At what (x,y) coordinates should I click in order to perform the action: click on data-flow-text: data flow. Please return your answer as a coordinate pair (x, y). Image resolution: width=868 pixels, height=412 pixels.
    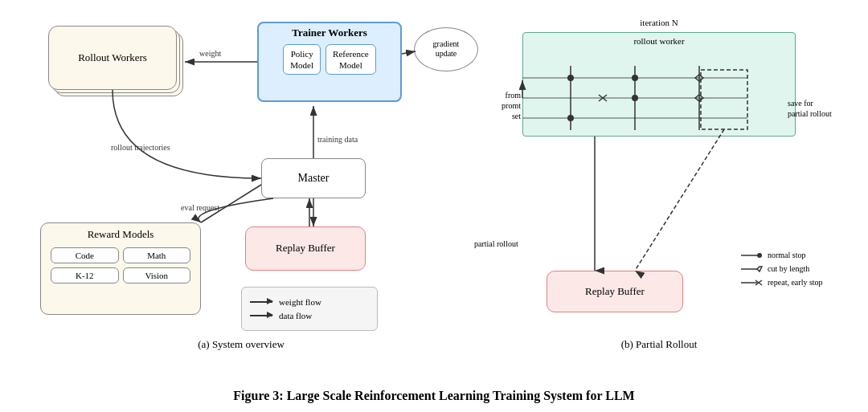
    Looking at the image, I should click on (296, 316).